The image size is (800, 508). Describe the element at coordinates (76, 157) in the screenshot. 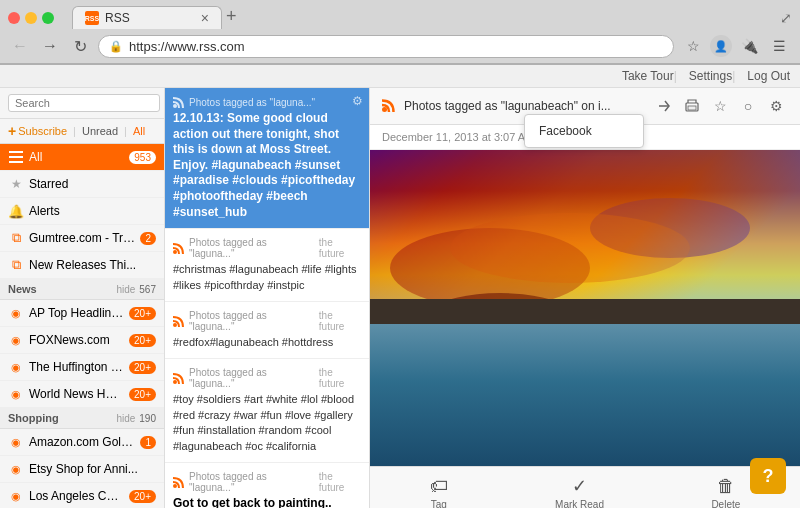

I see `all-item-label: All` at that location.